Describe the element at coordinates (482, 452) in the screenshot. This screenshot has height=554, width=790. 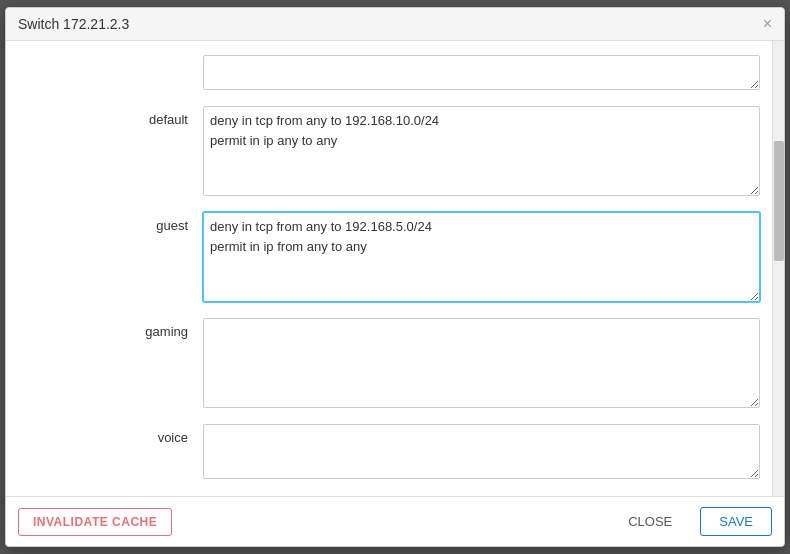
I see `form-textarea-voice` at that location.